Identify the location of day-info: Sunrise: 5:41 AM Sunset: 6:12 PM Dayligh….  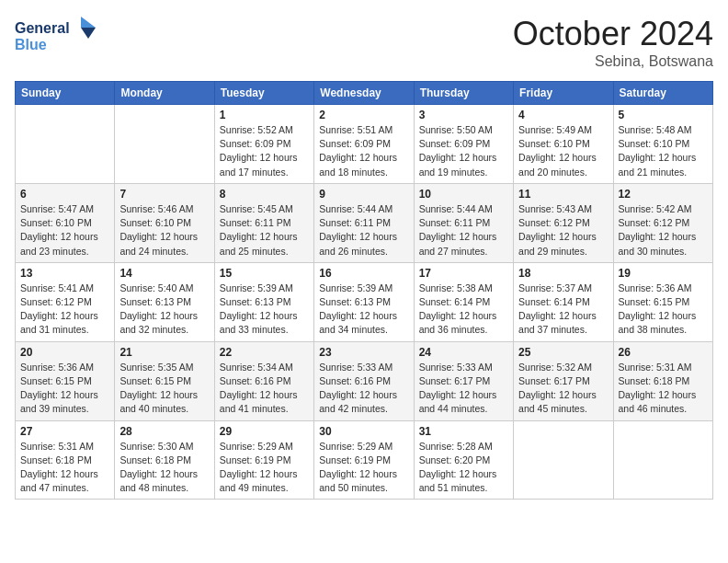
(64, 309).